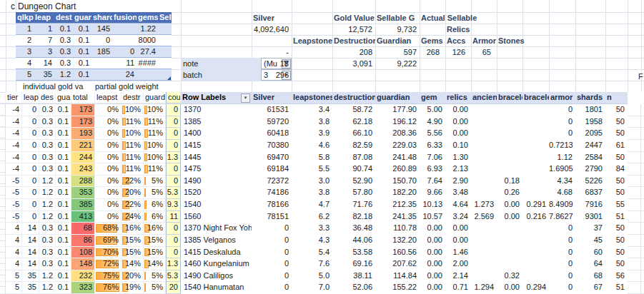 The height and width of the screenshot is (294, 644). Describe the element at coordinates (590, 170) in the screenshot. I see `cell: 2790` at that location.